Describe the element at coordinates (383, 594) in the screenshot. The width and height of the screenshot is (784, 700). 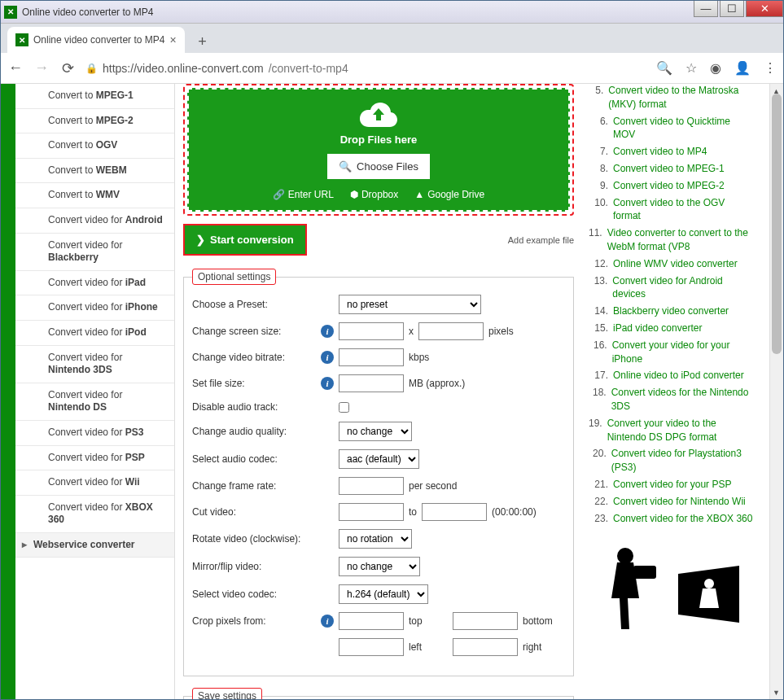
I see `video-codec-select: h.264 (default)` at that location.